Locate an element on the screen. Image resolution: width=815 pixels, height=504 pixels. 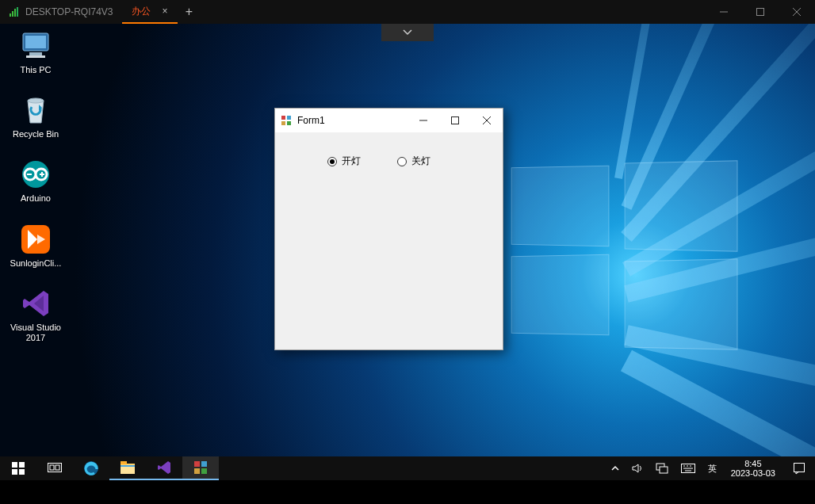
clock-time: 8:45 is located at coordinates (753, 464).